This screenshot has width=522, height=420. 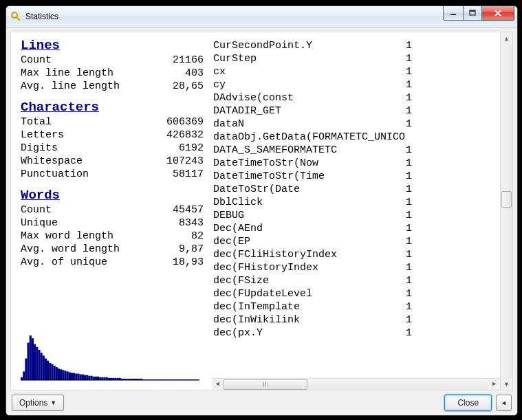 I want to click on wordlist-row: DateToStr(Date1, so click(x=351, y=190).